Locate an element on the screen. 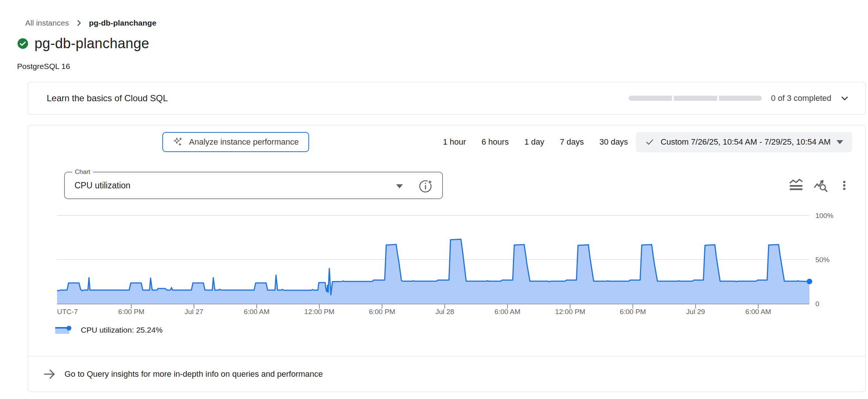  custom-time-range-selector: Custom 7/26/25, 10:54 AM - 7/29/25, 10:5… is located at coordinates (744, 142).